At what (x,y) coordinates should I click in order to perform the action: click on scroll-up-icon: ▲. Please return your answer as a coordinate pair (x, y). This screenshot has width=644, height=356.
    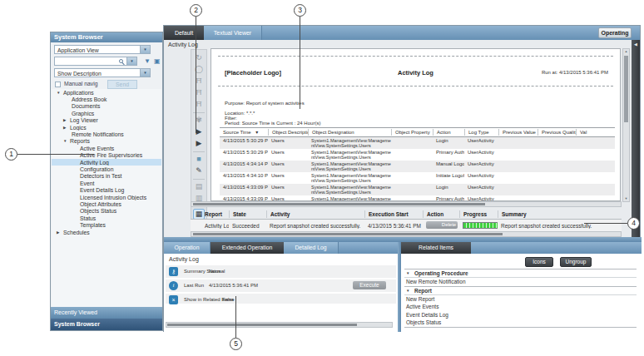
    Looking at the image, I should click on (626, 52).